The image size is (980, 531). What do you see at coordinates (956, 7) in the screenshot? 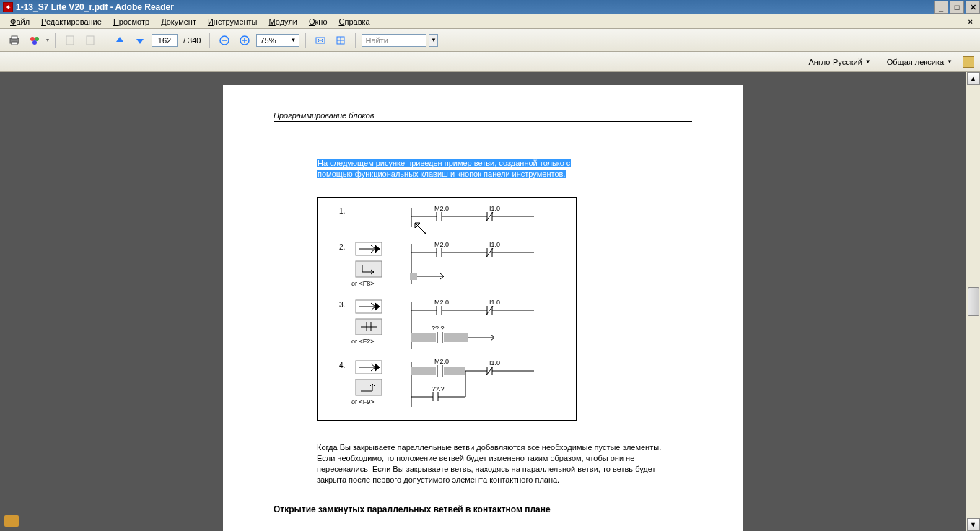
I see `window-buttons: _ □ ✕` at bounding box center [956, 7].